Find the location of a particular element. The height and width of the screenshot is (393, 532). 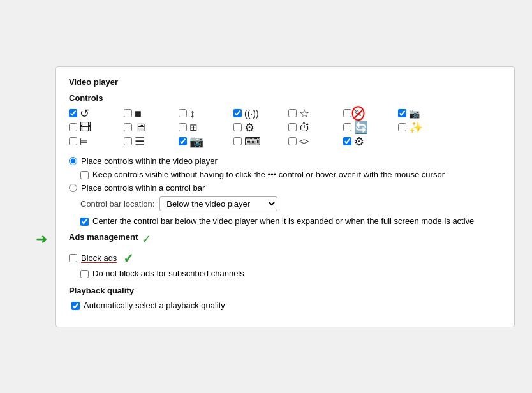

no-block-subscribed-row: Do not block ads for subscribed channels is located at coordinates (291, 273).